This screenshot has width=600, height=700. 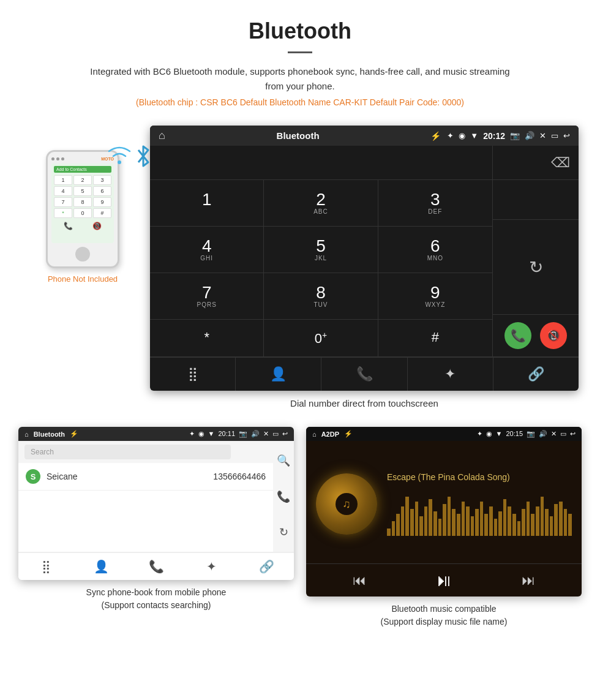 What do you see at coordinates (146, 521) in the screenshot?
I see `pb-empty-space` at bounding box center [146, 521].